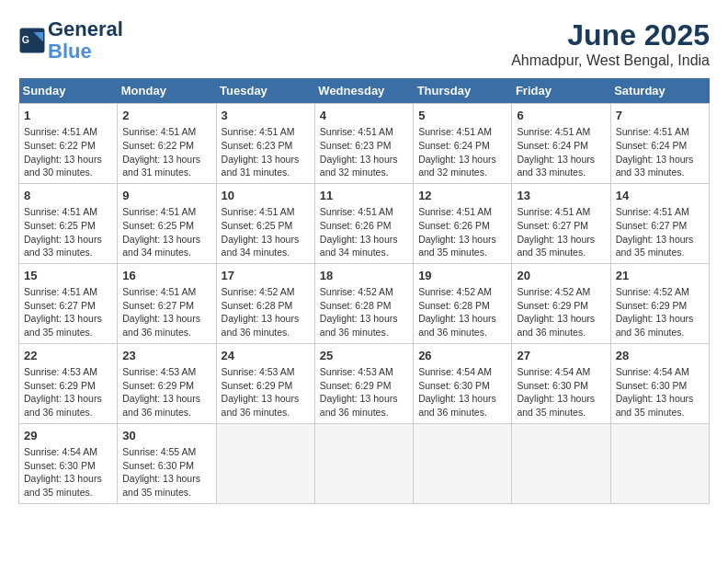 The width and height of the screenshot is (728, 563). What do you see at coordinates (561, 304) in the screenshot?
I see `table-row: 20Sunrise: 4:52 AMSunset: 6:29 PMDayligh…` at bounding box center [561, 304].